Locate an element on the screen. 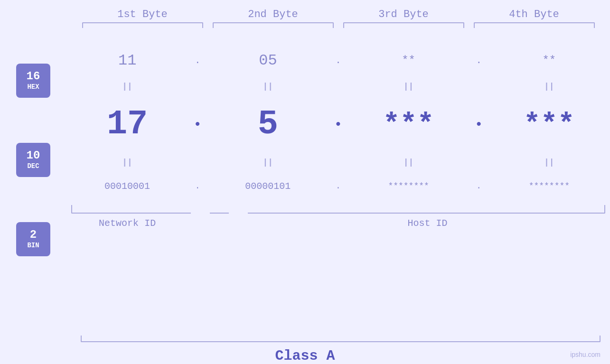 The width and height of the screenshot is (610, 364). bracket-gap-conn is located at coordinates (219, 209).